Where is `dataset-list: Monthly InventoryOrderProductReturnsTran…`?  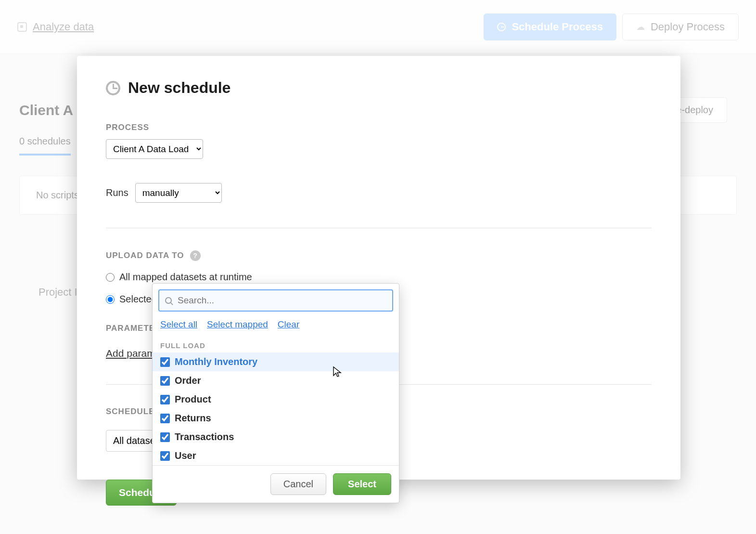
dataset-list: Monthly InventoryOrderProductReturnsTran… is located at coordinates (276, 409).